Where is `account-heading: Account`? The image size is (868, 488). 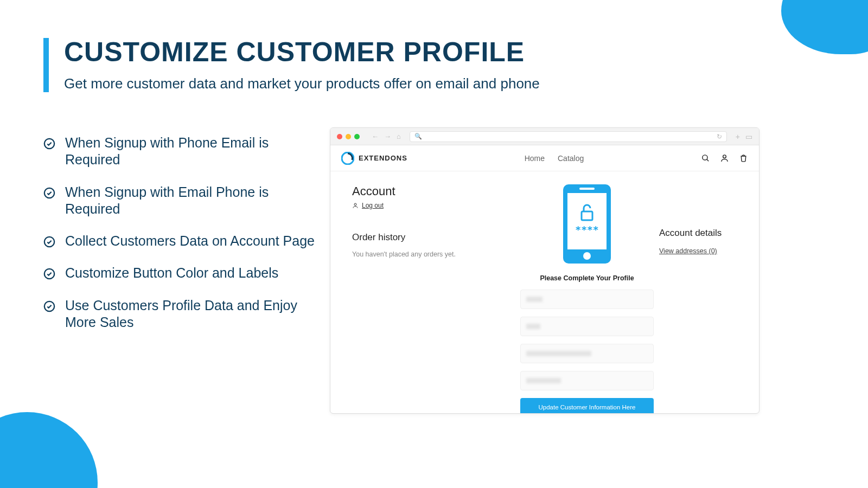
account-heading: Account is located at coordinates (433, 191).